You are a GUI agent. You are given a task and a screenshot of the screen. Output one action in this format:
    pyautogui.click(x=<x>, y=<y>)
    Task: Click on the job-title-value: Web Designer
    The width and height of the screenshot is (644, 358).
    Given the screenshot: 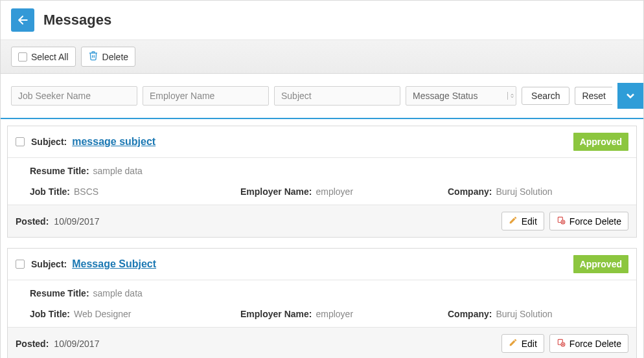 What is the action you would take?
    pyautogui.click(x=102, y=314)
    